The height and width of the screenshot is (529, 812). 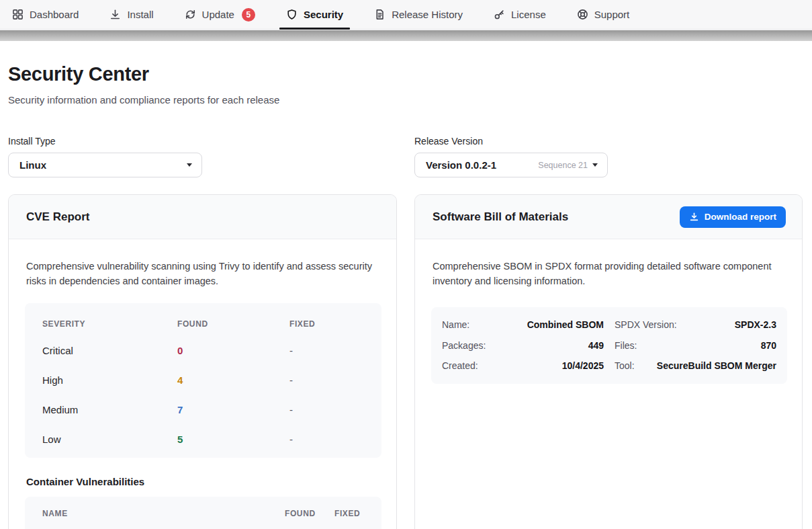 What do you see at coordinates (500, 217) in the screenshot?
I see `sbom-title: Software Bill of Materials` at bounding box center [500, 217].